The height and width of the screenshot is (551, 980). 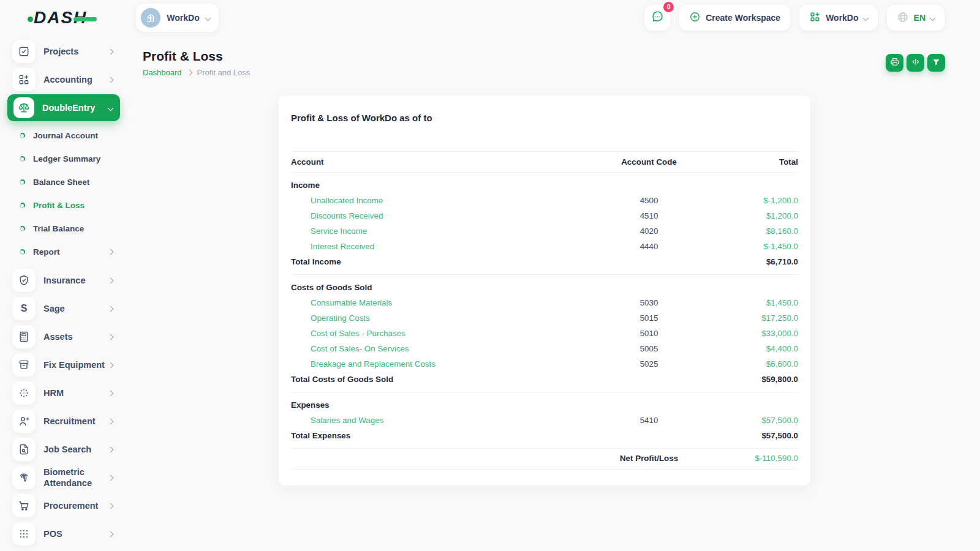 What do you see at coordinates (64, 80) in the screenshot?
I see `sidebar-item-accounting: Accounting` at bounding box center [64, 80].